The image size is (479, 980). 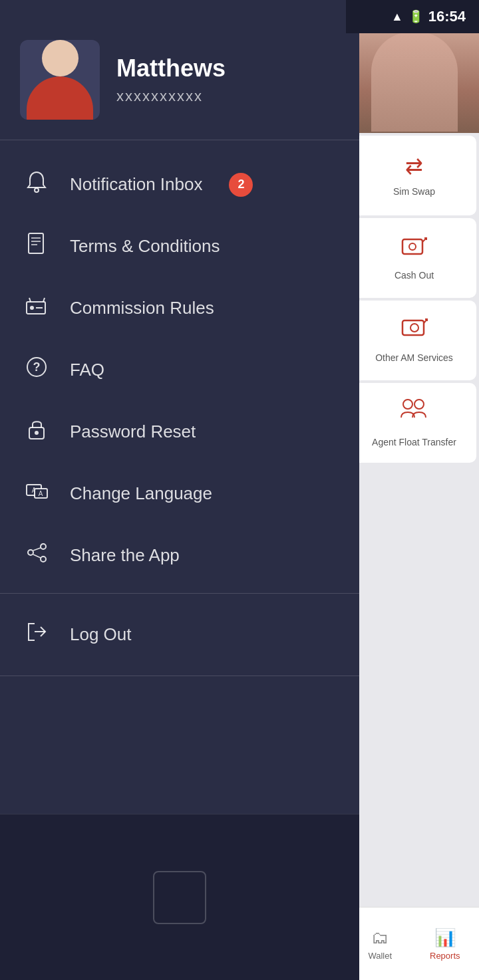 What do you see at coordinates (37, 556) in the screenshot?
I see `share-icon` at bounding box center [37, 556].